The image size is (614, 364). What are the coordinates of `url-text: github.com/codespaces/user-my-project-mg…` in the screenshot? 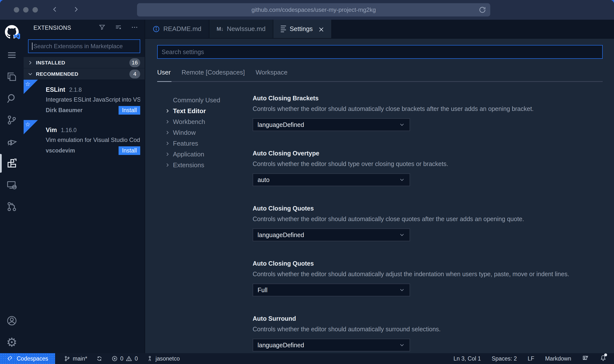 It's located at (314, 10).